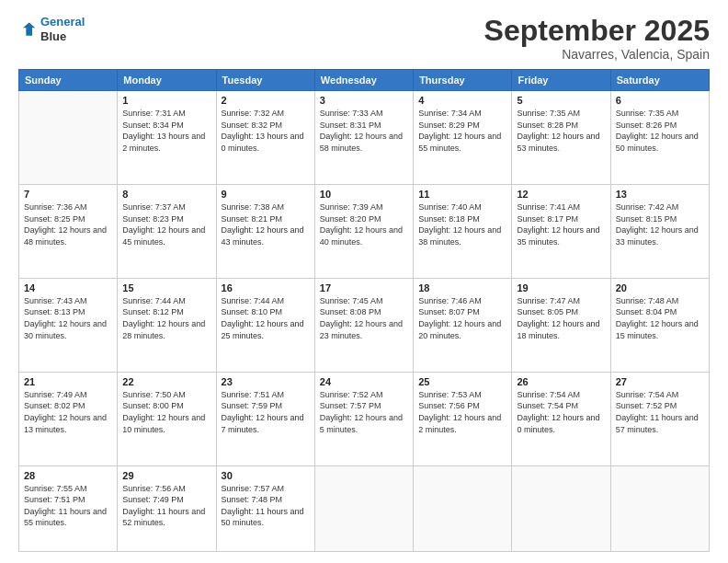 This screenshot has width=728, height=563. Describe the element at coordinates (166, 382) in the screenshot. I see `day-number: 22` at that location.